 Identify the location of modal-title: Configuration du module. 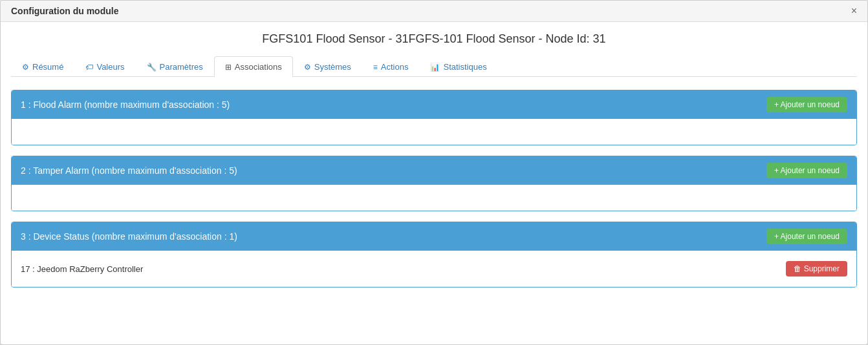
(65, 11).